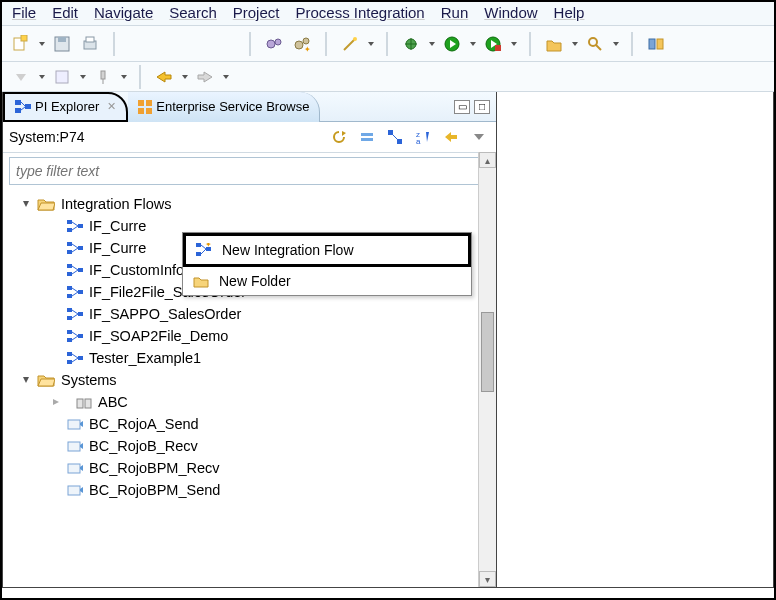 The height and width of the screenshot is (600, 776). Describe the element at coordinates (488, 352) in the screenshot. I see `scroll-thumb` at that location.